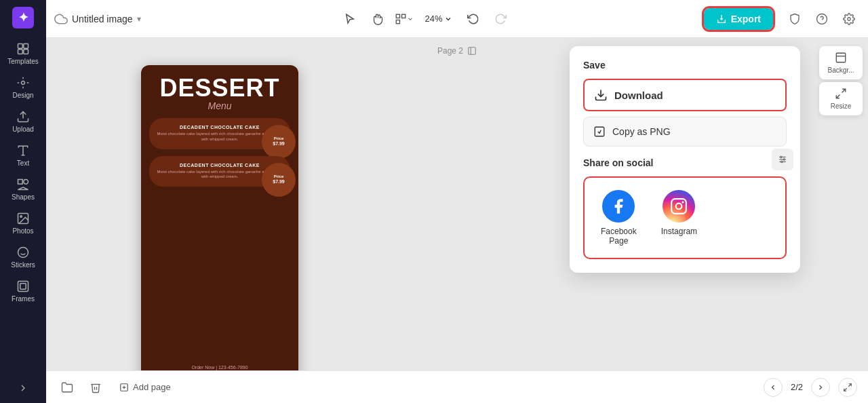 This screenshot has width=868, height=403. I want to click on select-tool-btn, so click(350, 19).